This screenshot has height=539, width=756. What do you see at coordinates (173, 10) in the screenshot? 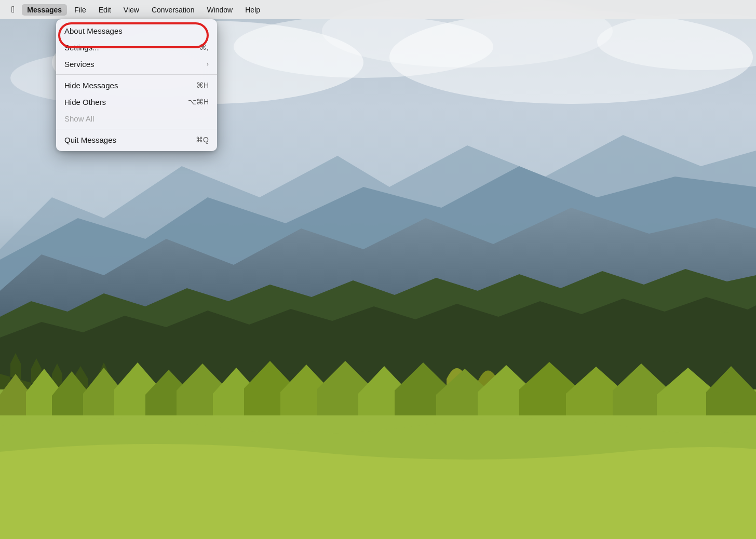
I see `menubar-conversation: Conversation` at bounding box center [173, 10].